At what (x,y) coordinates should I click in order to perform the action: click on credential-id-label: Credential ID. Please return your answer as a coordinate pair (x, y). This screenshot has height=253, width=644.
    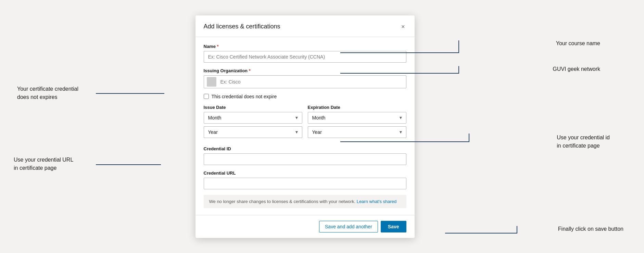
    Looking at the image, I should click on (305, 149).